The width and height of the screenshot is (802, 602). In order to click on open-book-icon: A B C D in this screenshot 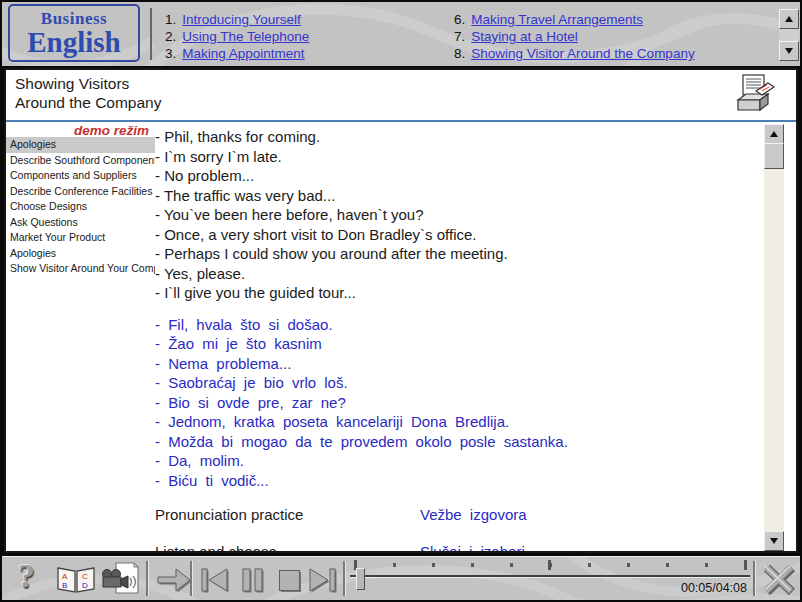, I will do `click(76, 579)`.